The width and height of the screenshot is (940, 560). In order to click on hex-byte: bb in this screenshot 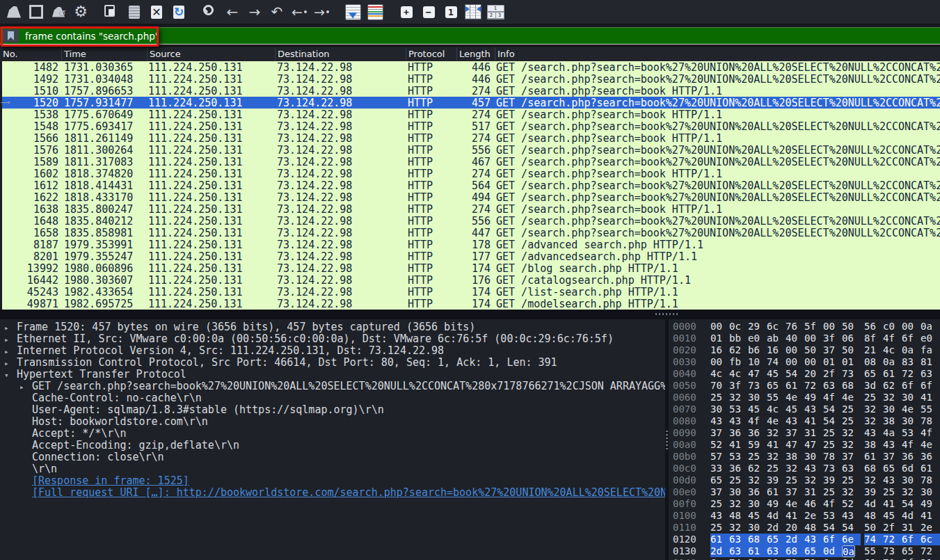, I will do `click(739, 338)`.